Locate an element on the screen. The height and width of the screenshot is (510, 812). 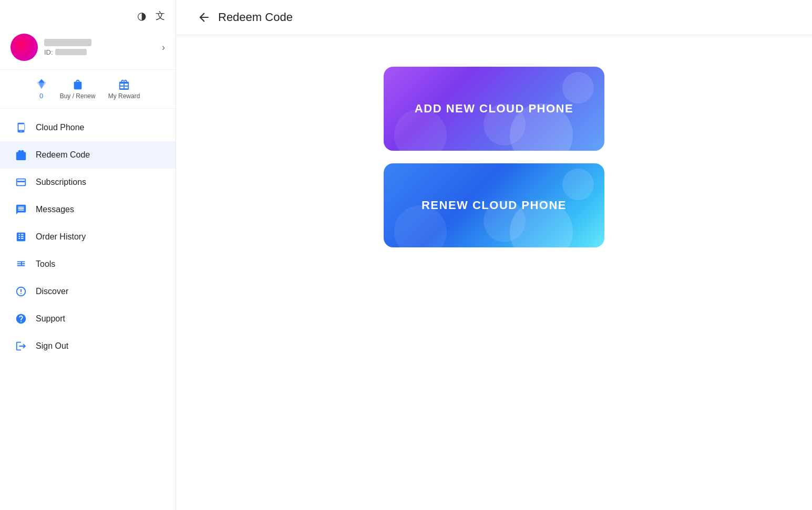
sign-out-icon is located at coordinates (21, 346).